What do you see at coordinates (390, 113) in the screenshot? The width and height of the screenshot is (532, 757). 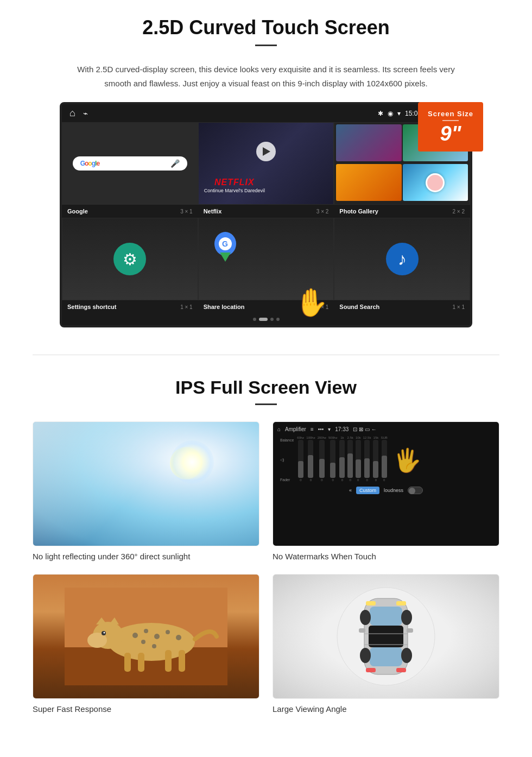 I see `location-icon: ◉` at bounding box center [390, 113].